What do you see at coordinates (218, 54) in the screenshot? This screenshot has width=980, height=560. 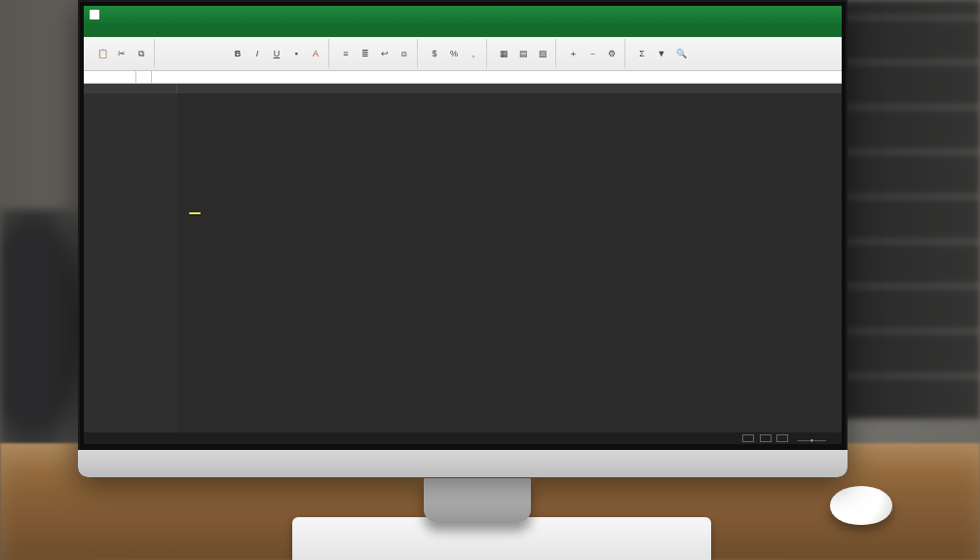 I see `font-size-select` at bounding box center [218, 54].